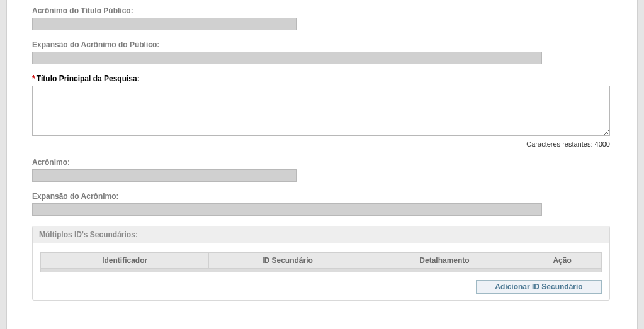 Image resolution: width=644 pixels, height=329 pixels. I want to click on input-acronimo, so click(164, 176).